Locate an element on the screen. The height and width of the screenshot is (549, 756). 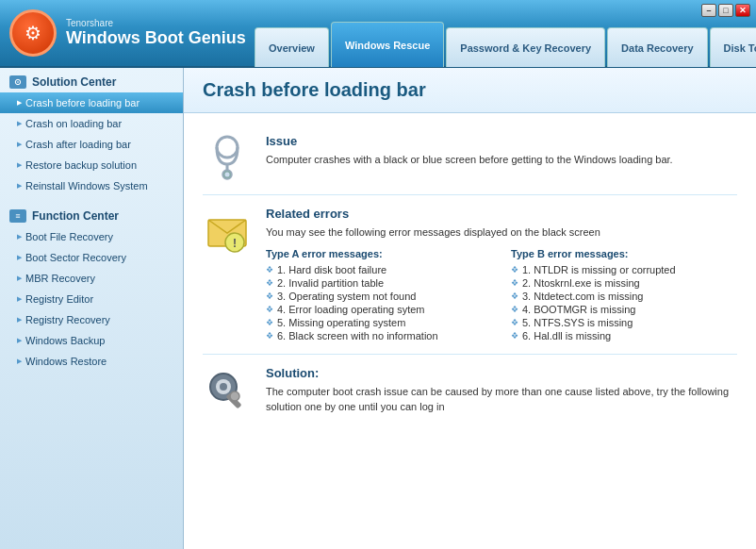
window-controls: – □ ✕ is located at coordinates (726, 10).